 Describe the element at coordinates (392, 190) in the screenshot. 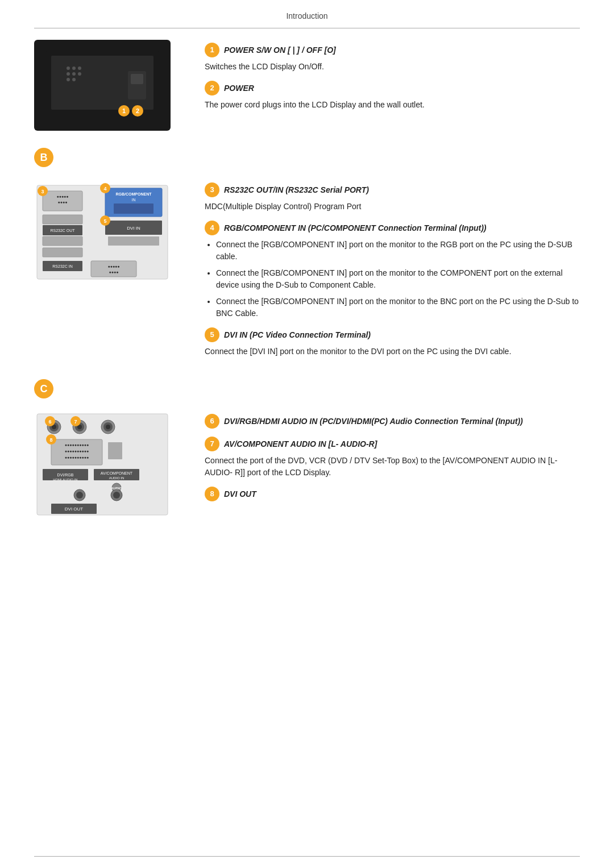

I see `item-3-heading: 3 RS232C OUT/IN (RS232C Serial PORT)` at that location.